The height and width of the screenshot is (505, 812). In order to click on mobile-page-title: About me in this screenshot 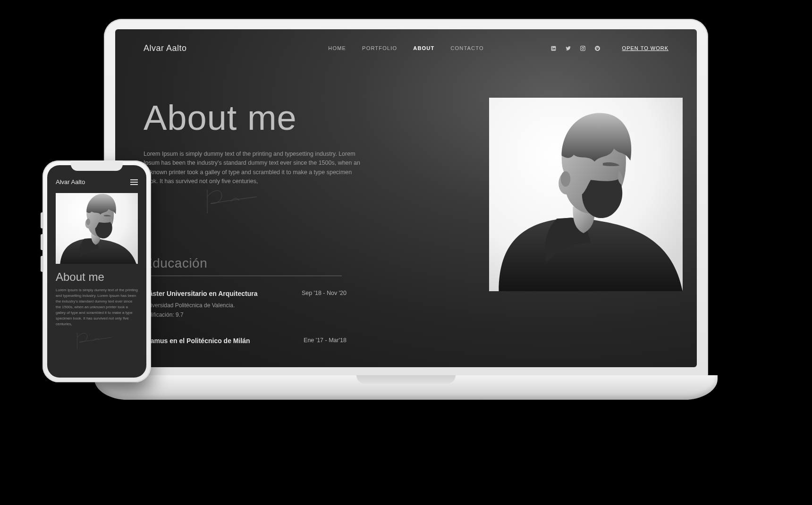, I will do `click(97, 277)`.